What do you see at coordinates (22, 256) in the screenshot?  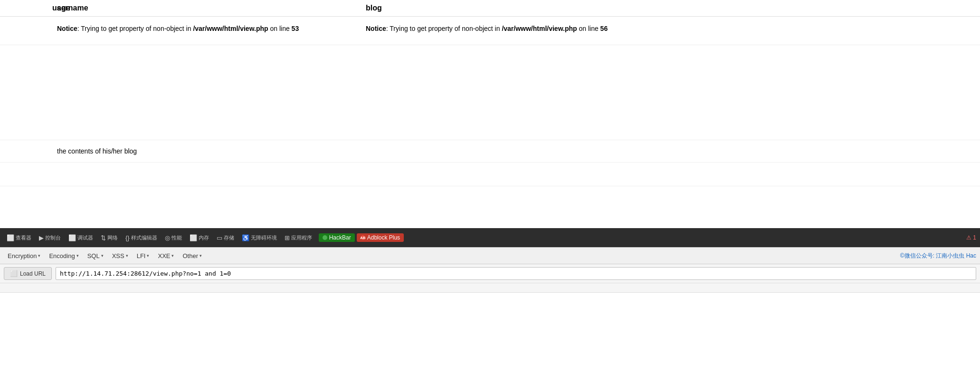 I see `encryption-label: Encryption` at bounding box center [22, 256].